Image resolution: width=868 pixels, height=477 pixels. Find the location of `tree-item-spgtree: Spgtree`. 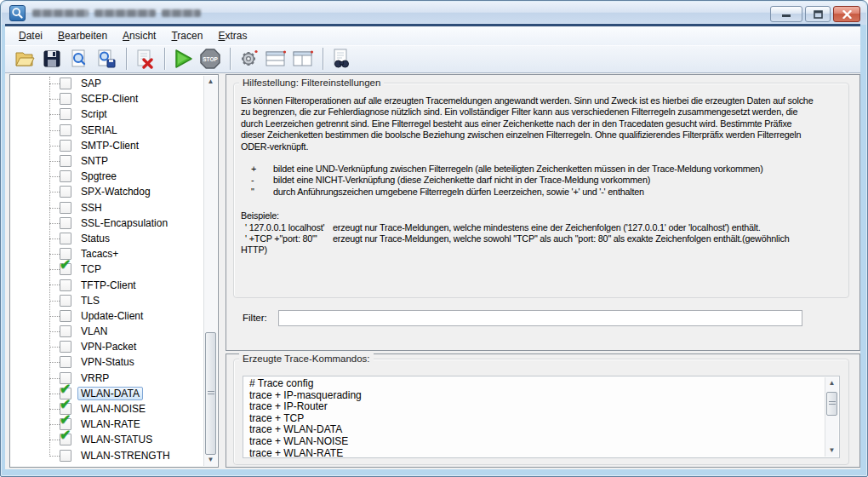

tree-item-spgtree: Spgtree is located at coordinates (107, 176).